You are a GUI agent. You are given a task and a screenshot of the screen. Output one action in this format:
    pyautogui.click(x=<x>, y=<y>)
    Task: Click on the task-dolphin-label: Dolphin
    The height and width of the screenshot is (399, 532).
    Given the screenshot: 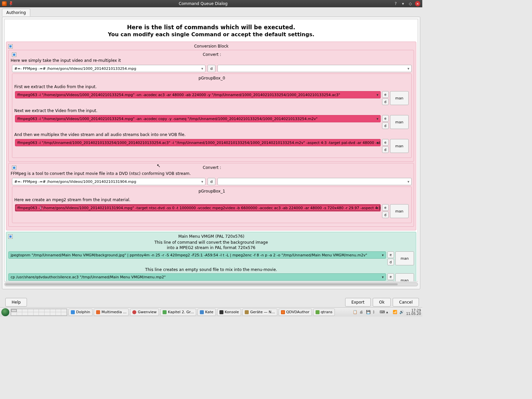 What is the action you would take?
    pyautogui.click(x=83, y=312)
    